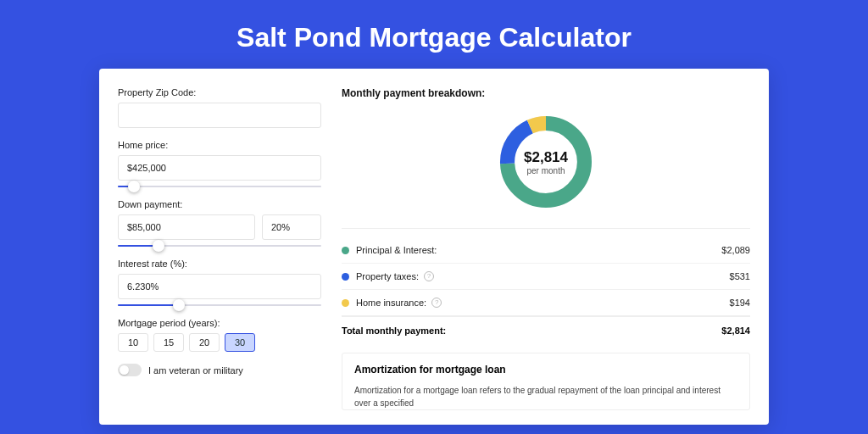 The image size is (868, 434). What do you see at coordinates (130, 370) in the screenshot?
I see `veteran-toggle` at bounding box center [130, 370].